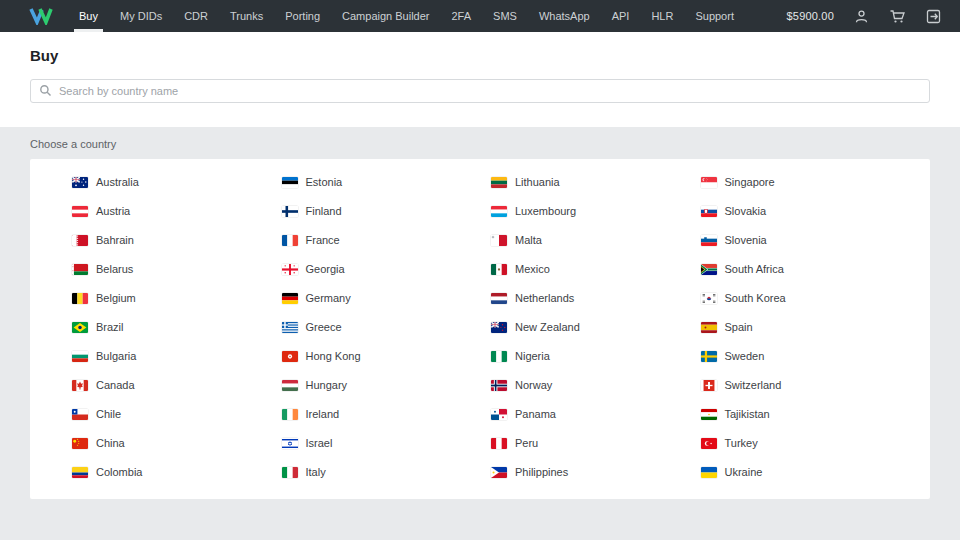 The image size is (960, 540). Describe the element at coordinates (621, 16) in the screenshot. I see `nav-item-api: API` at that location.